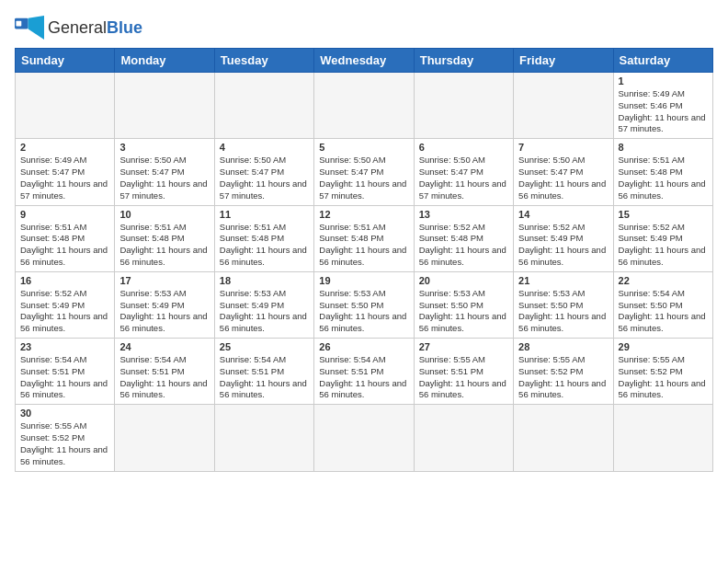 The image size is (728, 563). I want to click on day-number: 2, so click(64, 147).